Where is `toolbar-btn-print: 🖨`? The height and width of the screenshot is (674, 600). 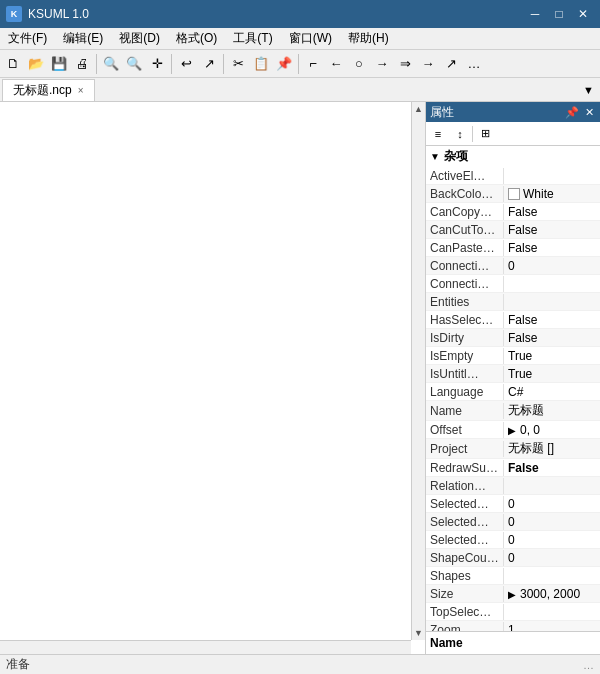 toolbar-btn-print: 🖨 is located at coordinates (82, 64).